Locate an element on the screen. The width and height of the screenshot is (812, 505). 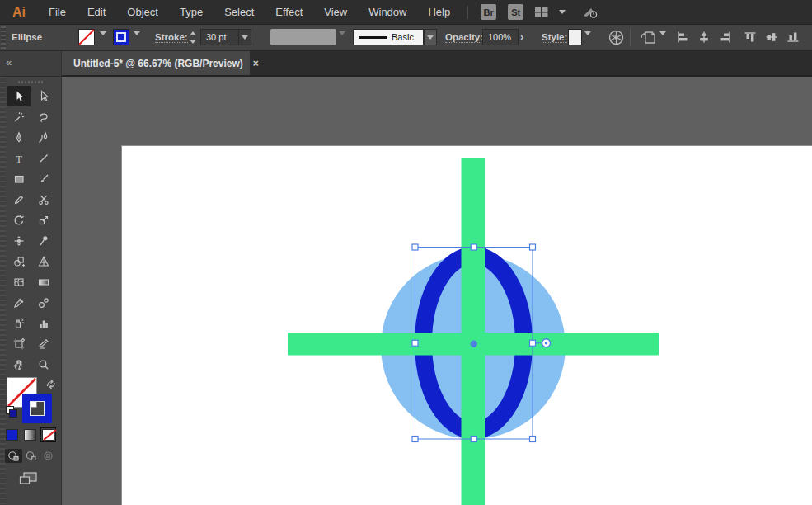
fill-swatch-none is located at coordinates (87, 37).